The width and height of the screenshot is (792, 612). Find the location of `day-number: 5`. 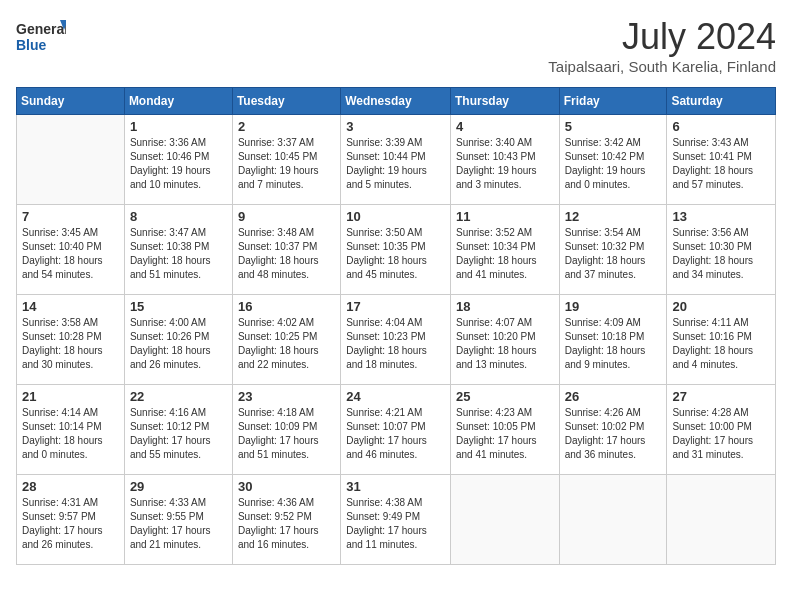

day-number: 5 is located at coordinates (614, 126).